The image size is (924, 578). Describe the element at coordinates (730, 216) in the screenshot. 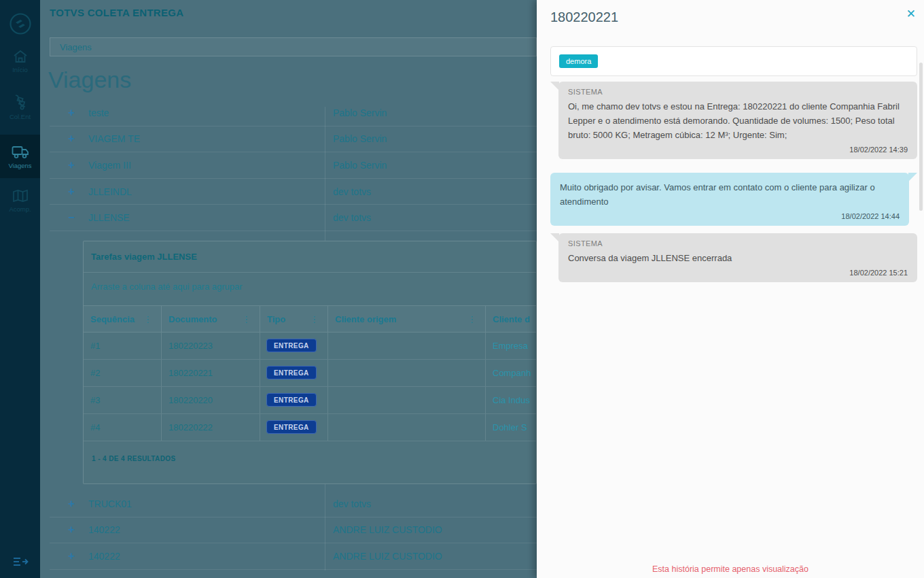

I see `message-timestamp: 18/02/2022 14:44` at that location.